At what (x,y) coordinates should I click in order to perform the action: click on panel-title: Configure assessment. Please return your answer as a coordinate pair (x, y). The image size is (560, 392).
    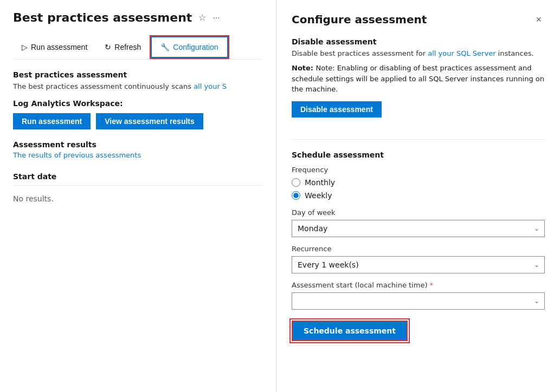
    Looking at the image, I should click on (359, 19).